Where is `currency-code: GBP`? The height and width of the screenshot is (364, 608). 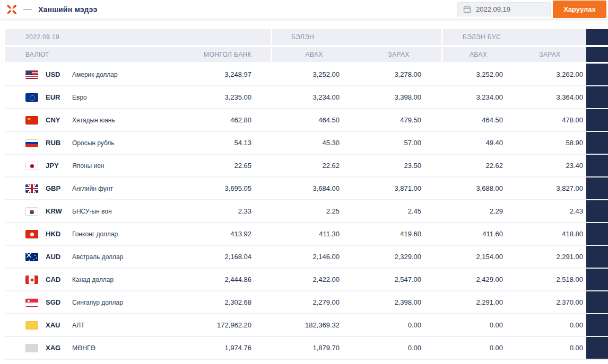
currency-code: GBP is located at coordinates (56, 189).